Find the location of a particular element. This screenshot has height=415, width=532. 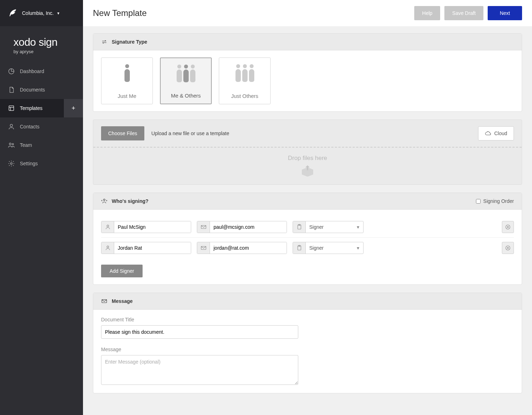

nav: Dashboard Documents Templates + Contacts… is located at coordinates (41, 117).